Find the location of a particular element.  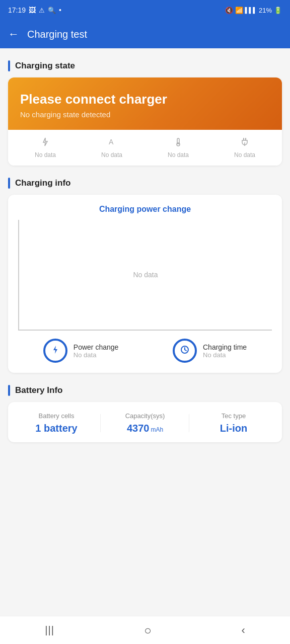

power-change-text: Power change No data is located at coordinates (96, 351).